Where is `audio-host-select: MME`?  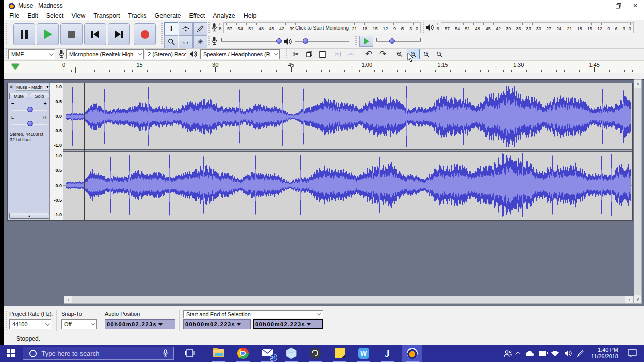
audio-host-select: MME is located at coordinates (32, 54).